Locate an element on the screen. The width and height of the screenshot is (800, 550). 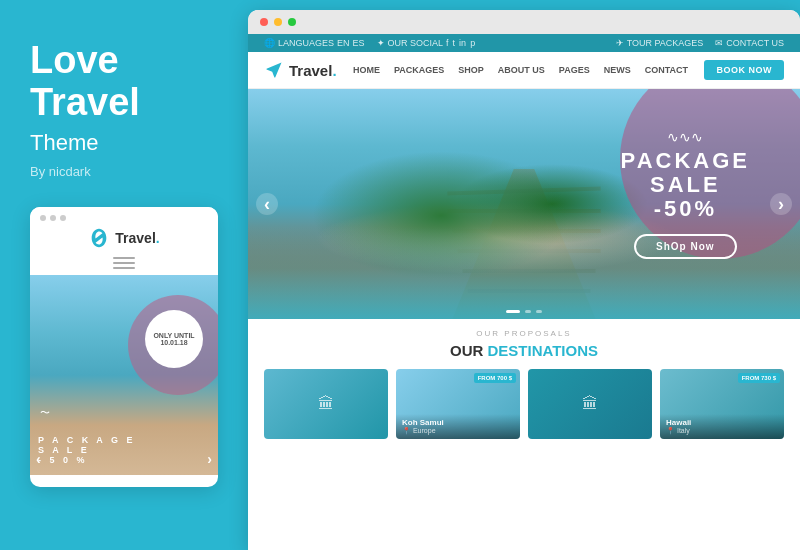
book-now-button: BOOK NOW is located at coordinates (744, 70).